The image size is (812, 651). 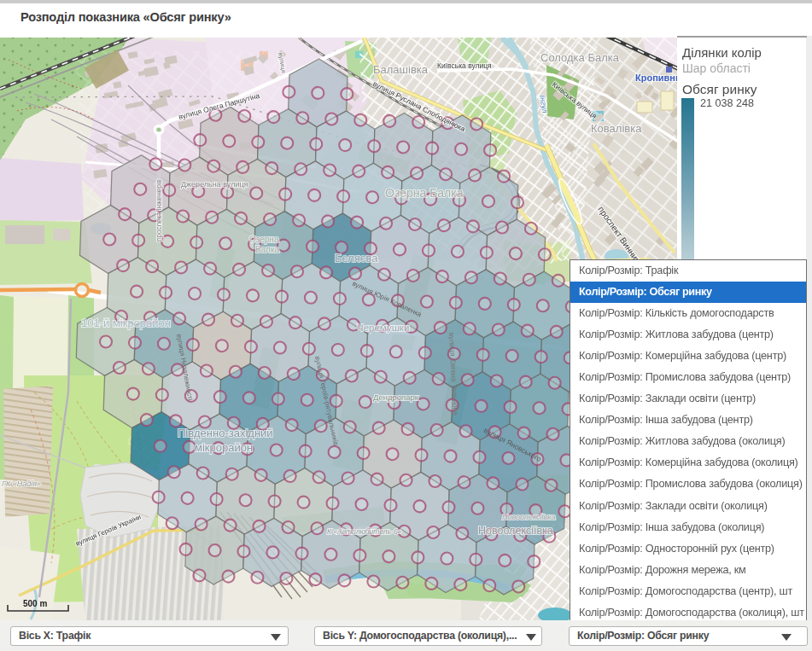 What do you see at coordinates (268, 249) in the screenshot?
I see `svg-text: Балка` at bounding box center [268, 249].